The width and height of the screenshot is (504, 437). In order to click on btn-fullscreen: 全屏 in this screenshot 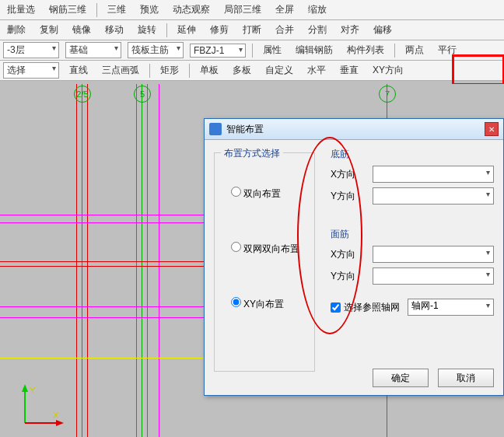, I will do `click(285, 9)`.